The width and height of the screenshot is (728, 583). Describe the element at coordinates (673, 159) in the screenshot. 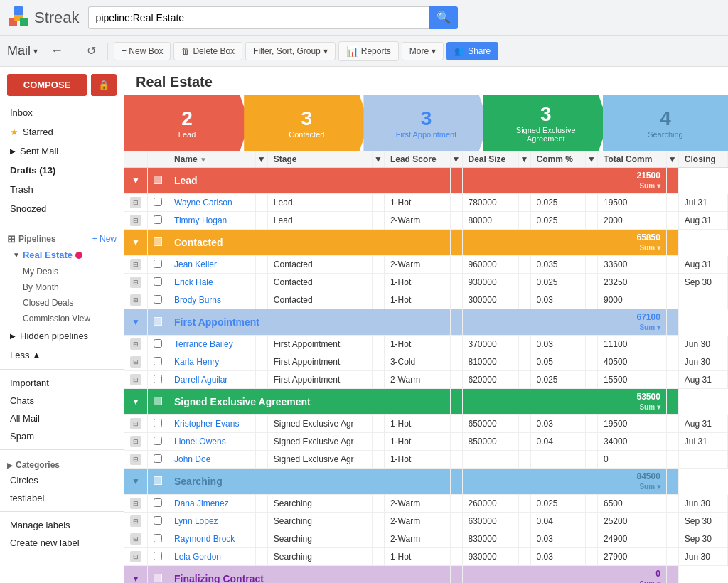

I see `filter-icon-6: ▼` at that location.